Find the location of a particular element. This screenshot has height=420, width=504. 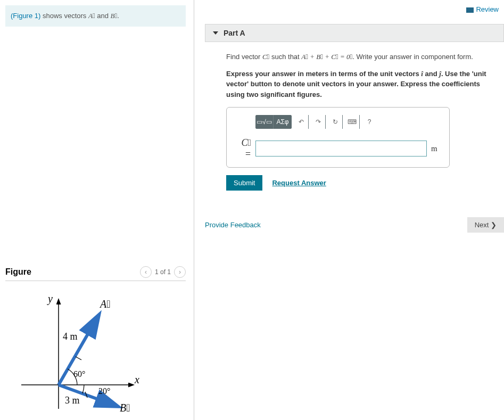

reset-button: ↻ is located at coordinates (335, 122).